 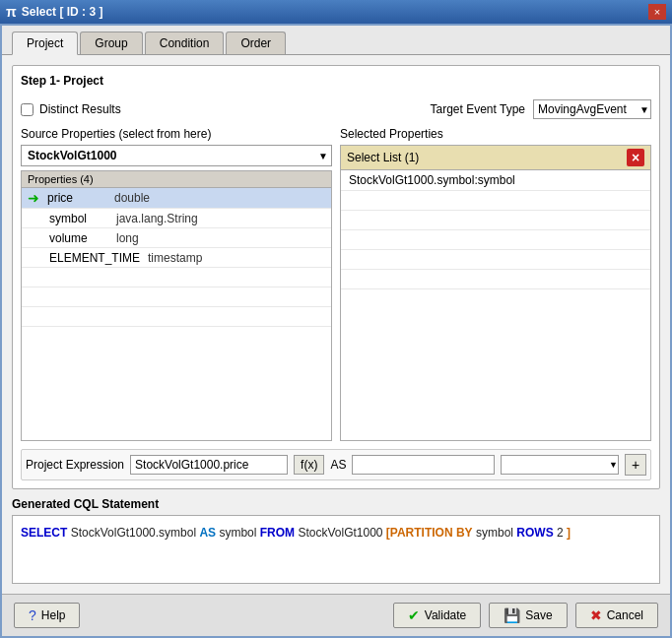 I want to click on source-select: StockVolGt1000, so click(x=176, y=156).